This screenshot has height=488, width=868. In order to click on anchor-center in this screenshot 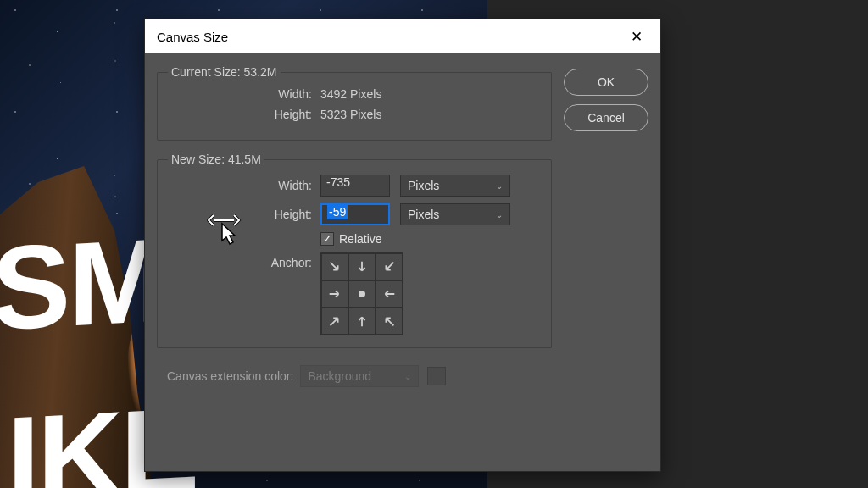, I will do `click(362, 294)`.